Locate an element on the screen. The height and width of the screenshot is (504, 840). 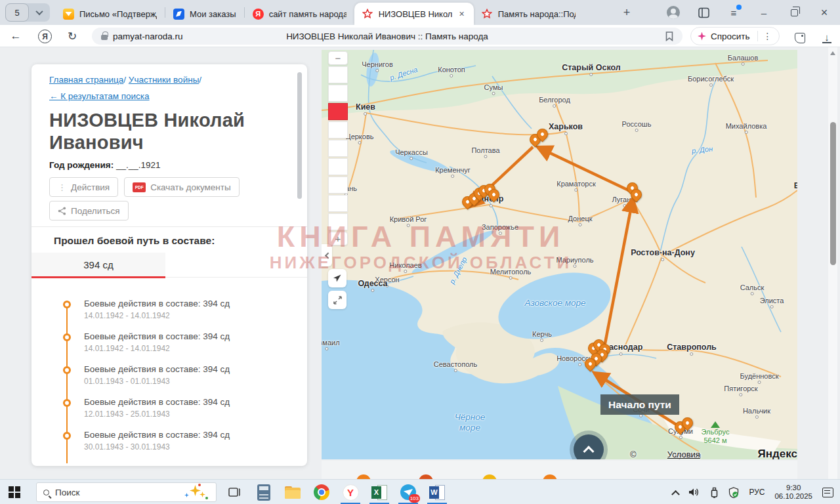
new-tab-button: + is located at coordinates (627, 12).